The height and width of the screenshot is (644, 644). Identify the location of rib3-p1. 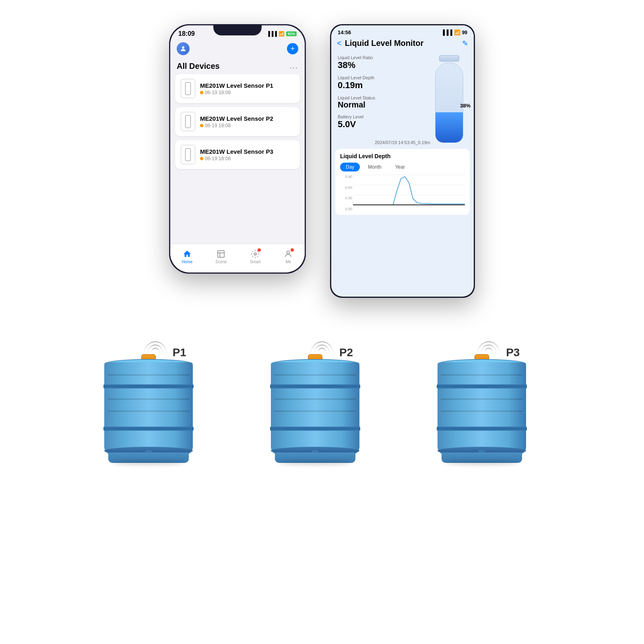
(149, 399).